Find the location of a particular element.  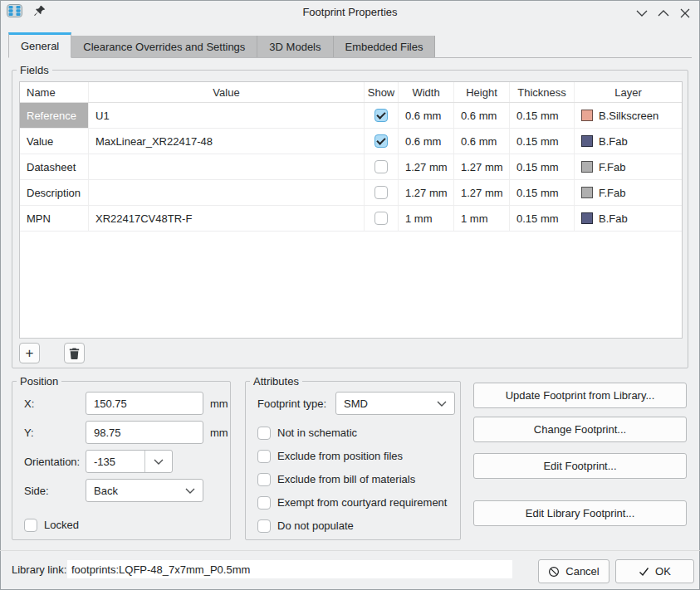

x-input is located at coordinates (144, 403).